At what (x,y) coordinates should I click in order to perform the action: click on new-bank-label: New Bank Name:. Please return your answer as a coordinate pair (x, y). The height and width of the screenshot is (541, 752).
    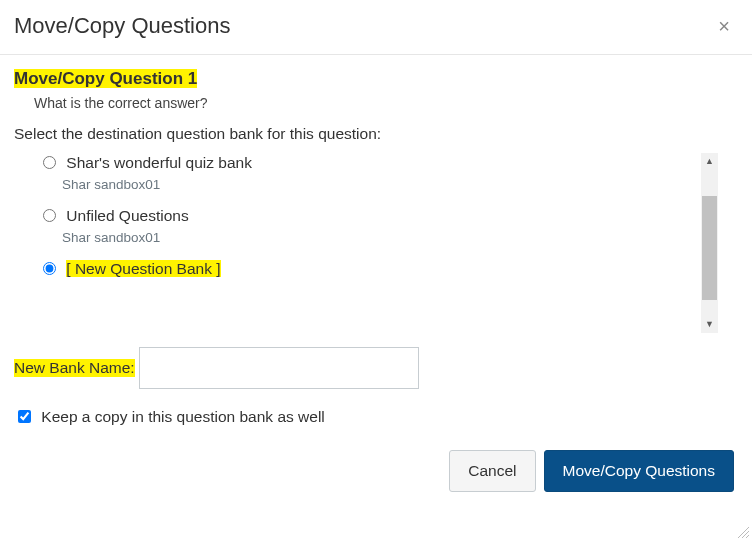
    Looking at the image, I should click on (74, 368).